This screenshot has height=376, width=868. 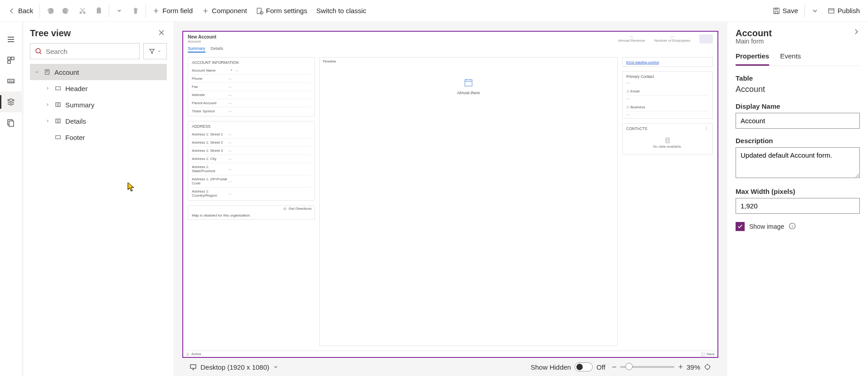 I want to click on canvas-tab-details: Details, so click(x=217, y=49).